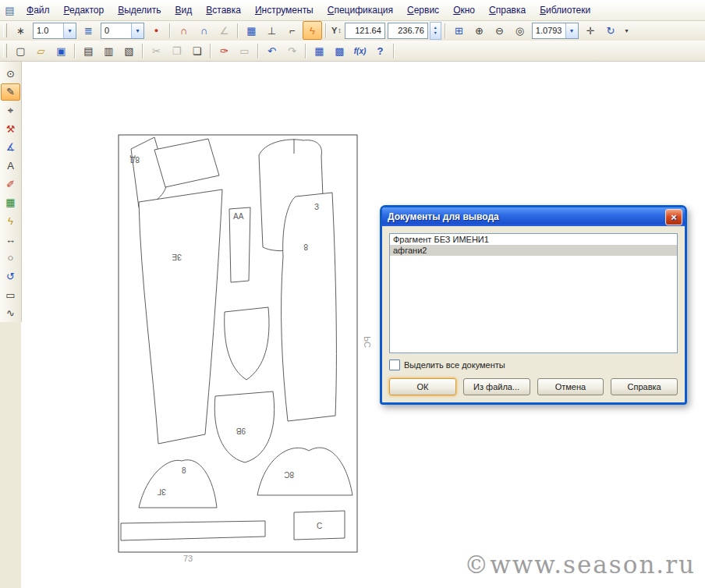 The height and width of the screenshot is (588, 705). Describe the element at coordinates (11, 73) in the screenshot. I see `zoom-tool-button: ⊙` at that location.